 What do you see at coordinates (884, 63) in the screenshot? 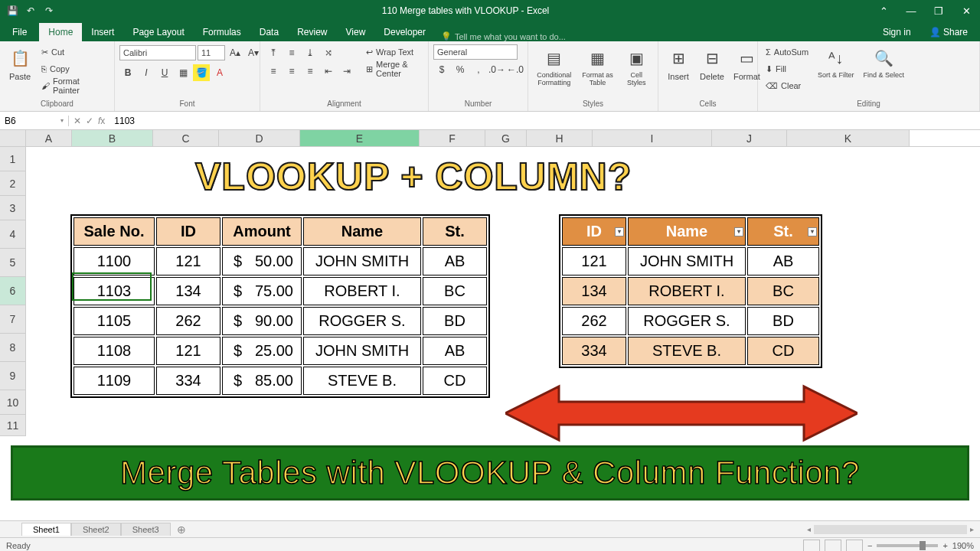
I see `find-select-button: 🔍Find & Select` at bounding box center [884, 63].